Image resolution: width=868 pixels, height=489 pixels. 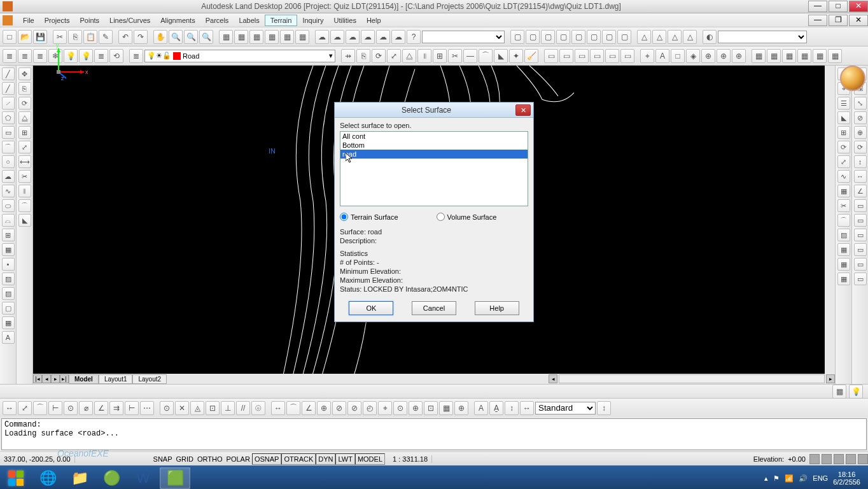 I want to click on mode-osnap: OSNAP, so click(x=267, y=459).